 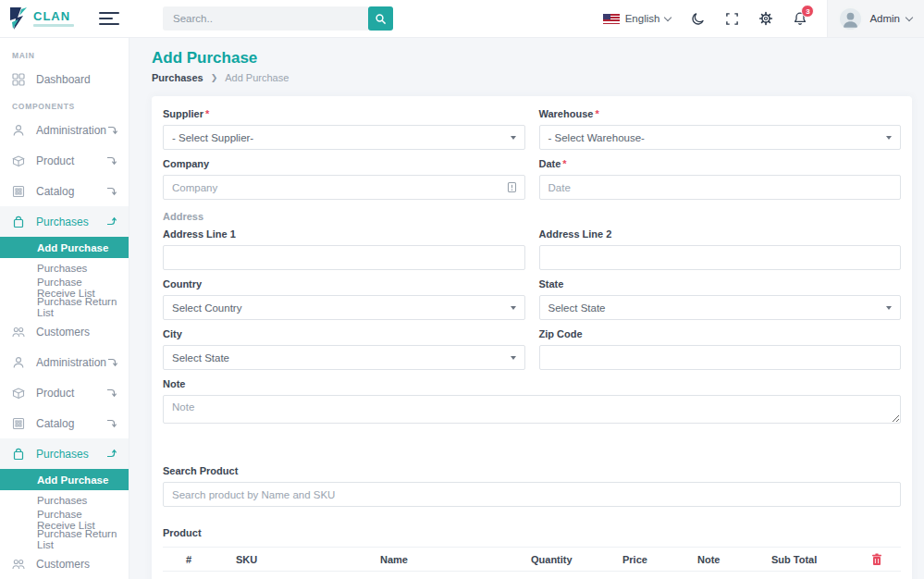 I want to click on user-icon, so click(x=851, y=18).